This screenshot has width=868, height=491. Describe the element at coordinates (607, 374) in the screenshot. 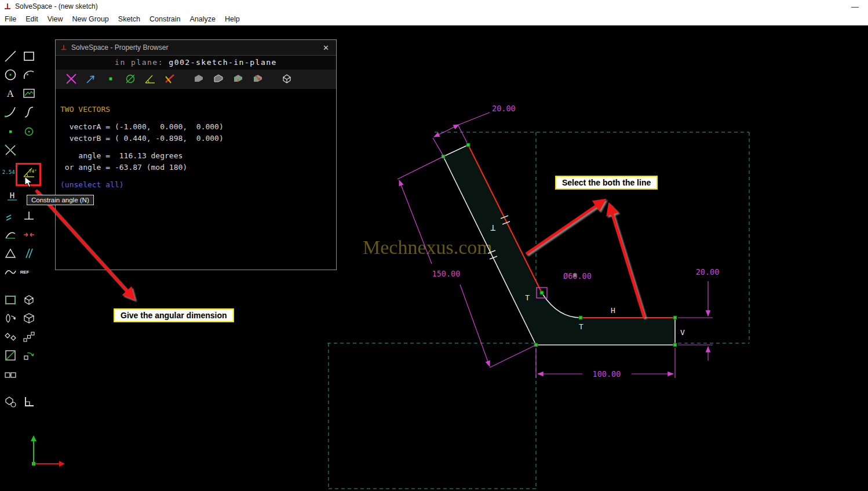

I see `dim-base-length: 100.00` at that location.